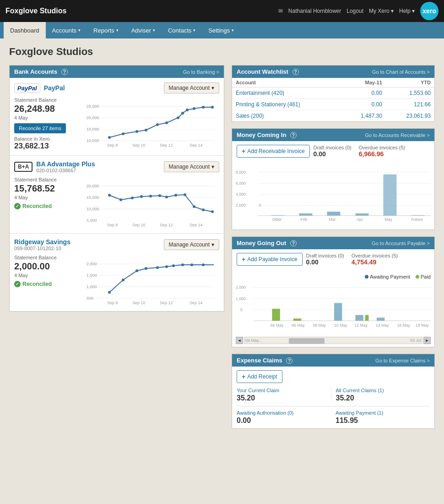 This screenshot has height=504, width=444. Describe the element at coordinates (333, 93) in the screenshot. I see `watchlist-row: Entertainment (420) 0.00 1,553.60` at that location.